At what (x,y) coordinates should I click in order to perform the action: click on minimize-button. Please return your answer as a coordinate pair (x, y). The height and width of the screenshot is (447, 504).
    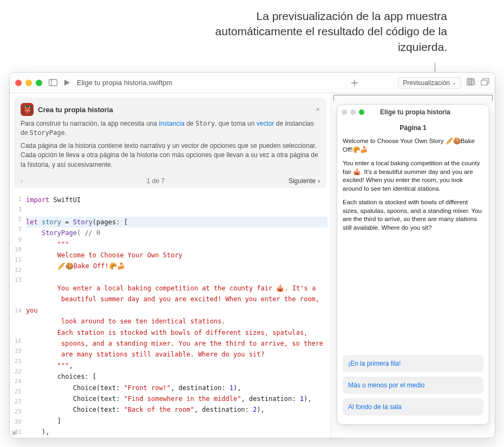
    Looking at the image, I should click on (29, 83).